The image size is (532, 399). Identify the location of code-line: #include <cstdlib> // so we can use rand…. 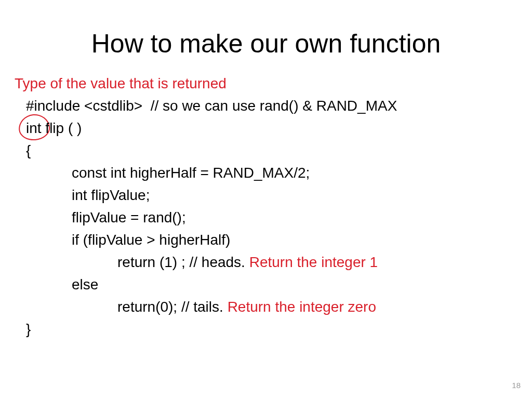
(211, 106).